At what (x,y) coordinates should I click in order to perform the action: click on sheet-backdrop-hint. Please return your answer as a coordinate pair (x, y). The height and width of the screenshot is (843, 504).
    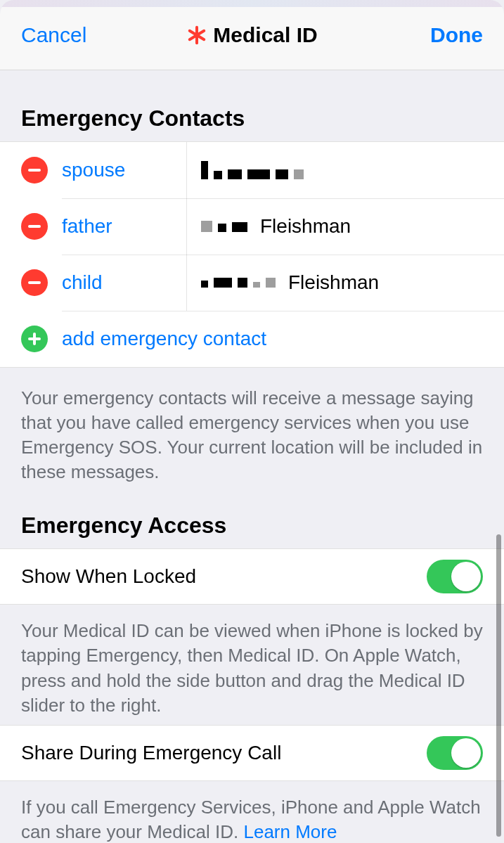
    Looking at the image, I should click on (252, 4).